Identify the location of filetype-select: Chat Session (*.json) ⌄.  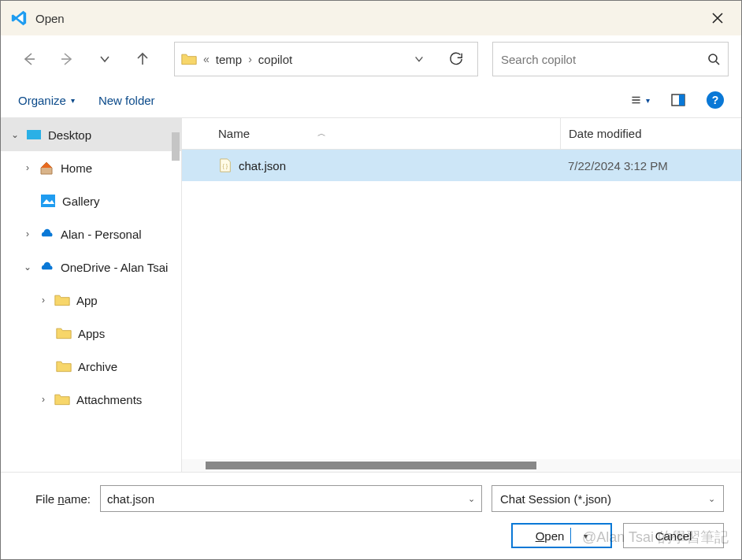
(608, 499).